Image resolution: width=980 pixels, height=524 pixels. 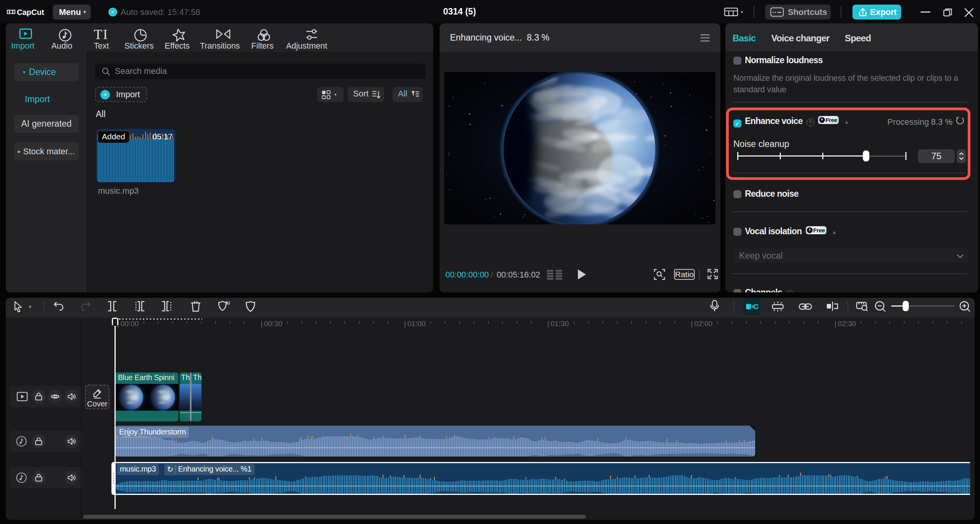 What do you see at coordinates (227, 303) in the screenshot?
I see `svg-text: AI` at bounding box center [227, 303].